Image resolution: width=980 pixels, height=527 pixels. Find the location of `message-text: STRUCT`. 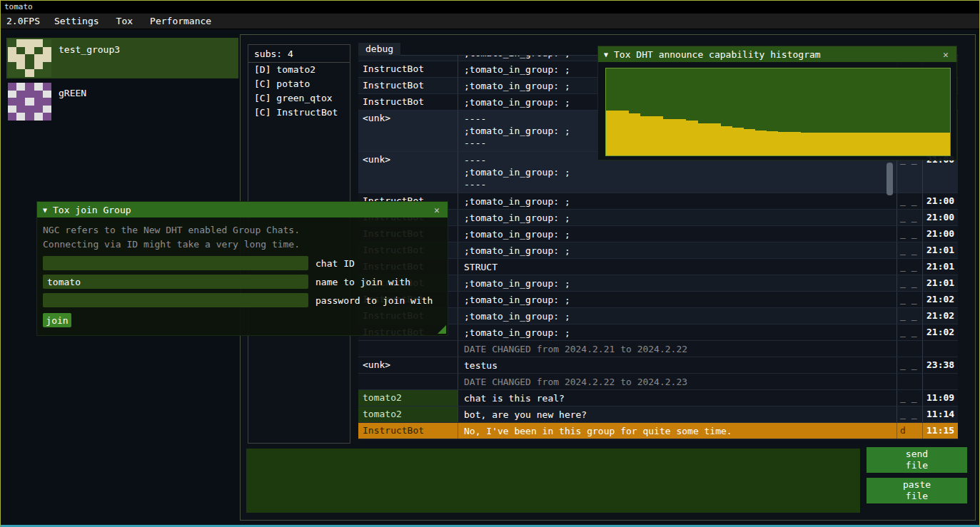

message-text: STRUCT is located at coordinates (677, 267).